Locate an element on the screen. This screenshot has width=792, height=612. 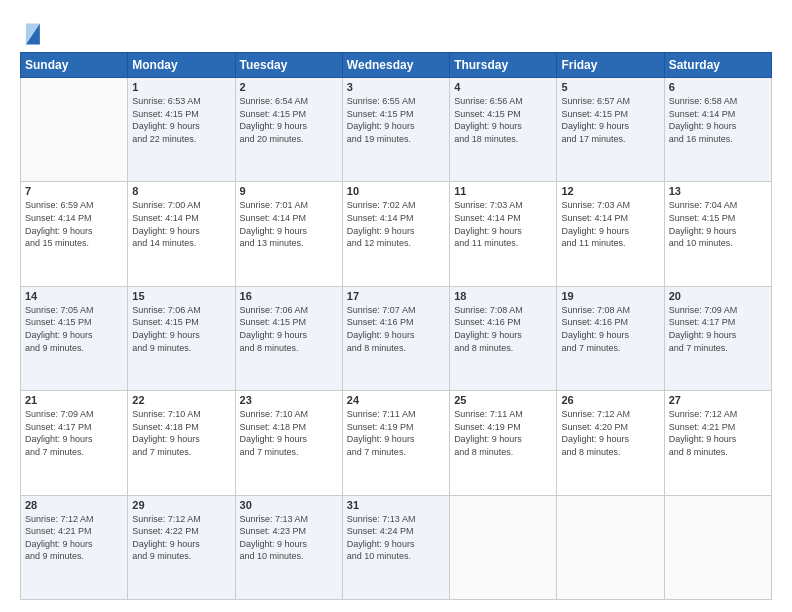
day-number: 28 is located at coordinates (74, 505).